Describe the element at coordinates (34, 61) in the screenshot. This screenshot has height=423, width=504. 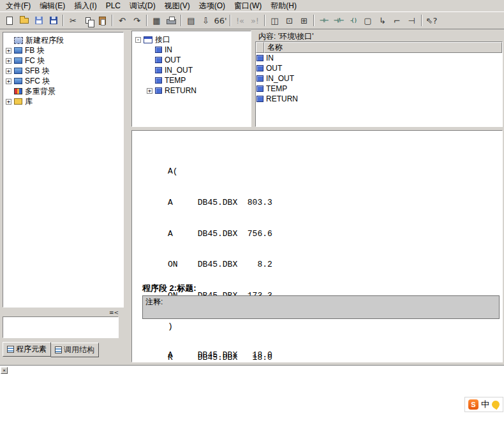
I see `tree-item-label: FC 块` at that location.